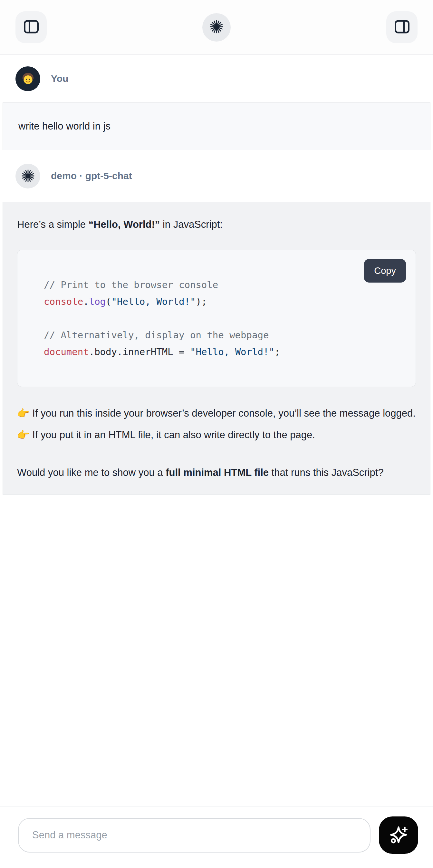 The width and height of the screenshot is (433, 868). Describe the element at coordinates (398, 835) in the screenshot. I see `sparkle-plus-icon` at that location.